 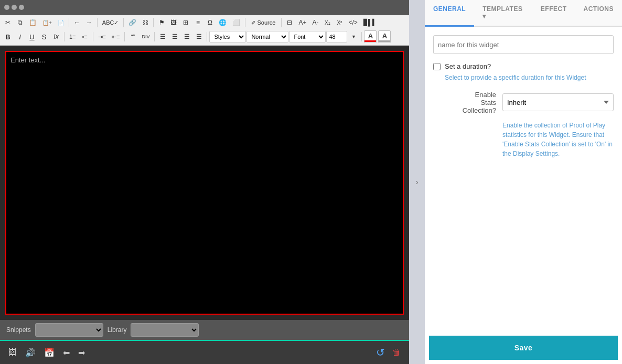 I want to click on styles-select: Styles, so click(x=228, y=37).